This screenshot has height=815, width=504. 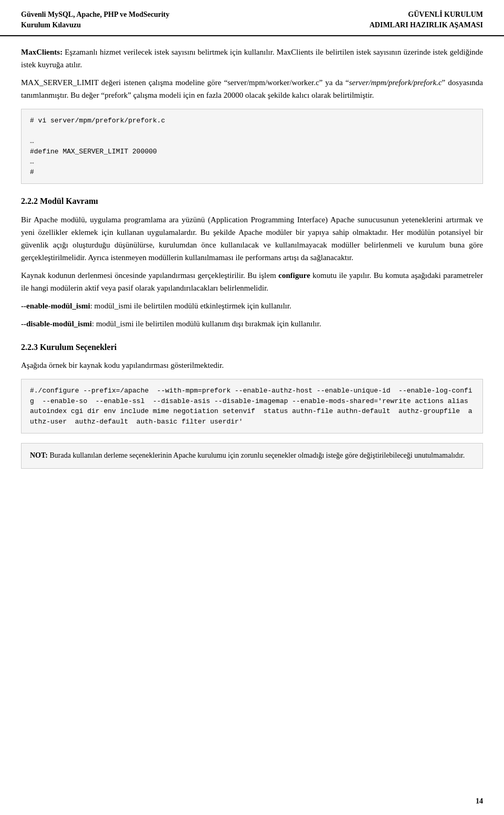 I want to click on header-left: Güvenli MySQL, Apache, PHP ve ModSecurit…, so click(x=96, y=20).